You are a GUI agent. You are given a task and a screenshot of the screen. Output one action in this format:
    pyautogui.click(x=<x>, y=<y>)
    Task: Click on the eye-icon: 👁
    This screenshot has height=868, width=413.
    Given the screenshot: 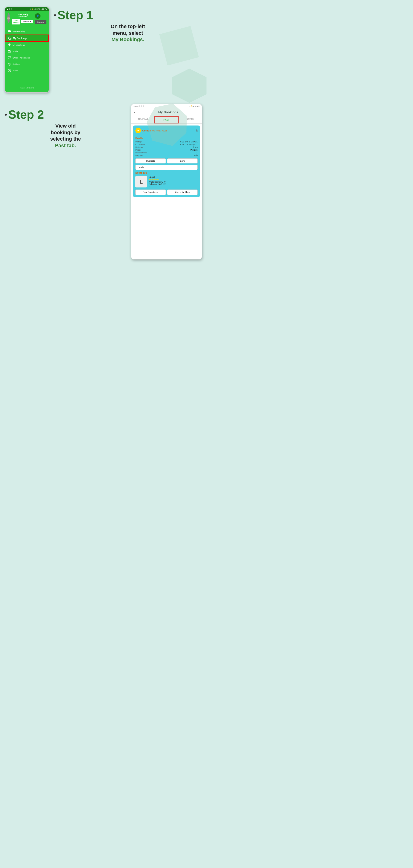 What is the action you would take?
    pyautogui.click(x=165, y=182)
    